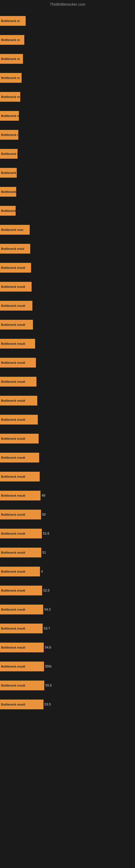  I want to click on bar-row: Bottleneck result55.5, so click(68, 685).